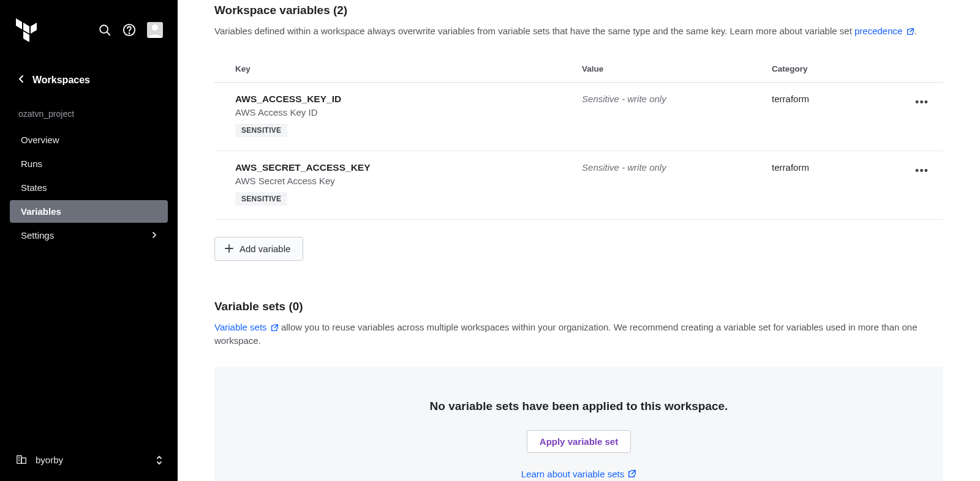 The width and height of the screenshot is (980, 481). Describe the element at coordinates (41, 212) in the screenshot. I see `nav-label: Variables` at that location.